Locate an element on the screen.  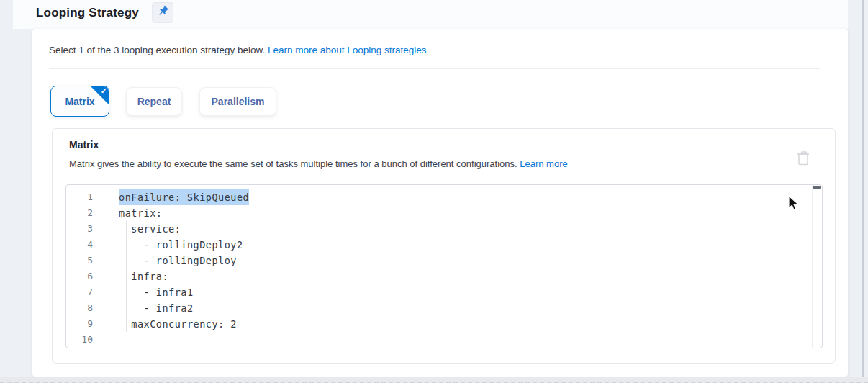
delete-button is located at coordinates (804, 158).